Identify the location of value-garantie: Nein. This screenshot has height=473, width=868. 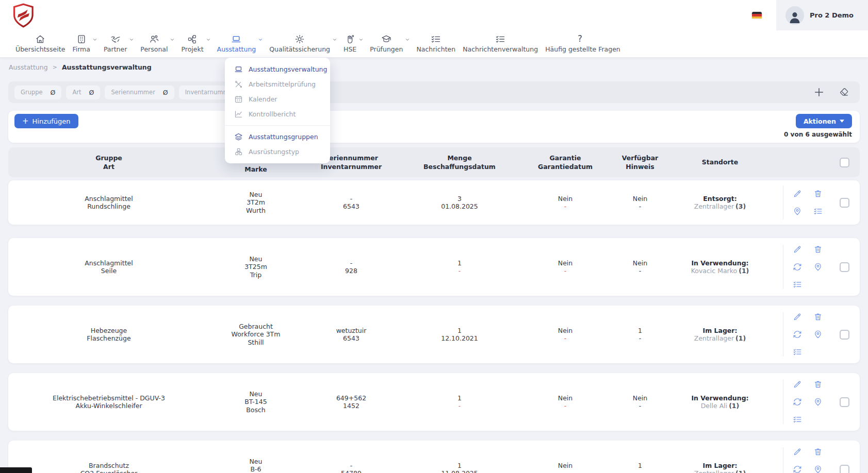
(565, 398).